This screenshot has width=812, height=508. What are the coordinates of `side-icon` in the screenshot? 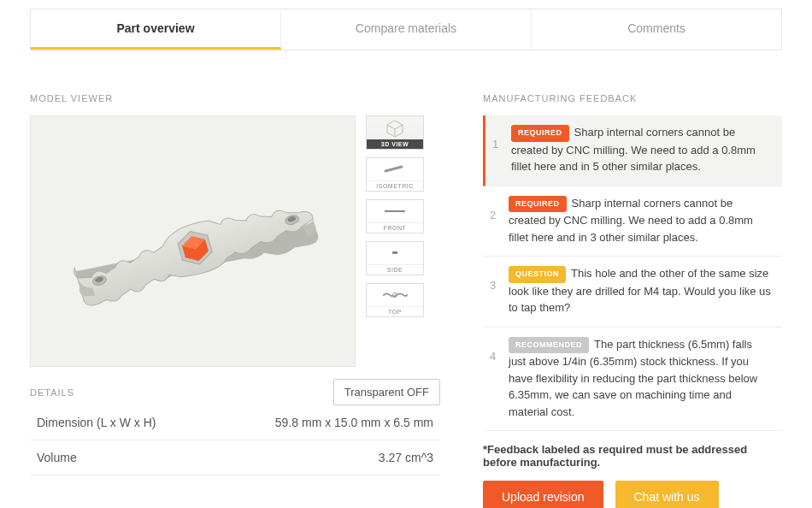 It's located at (395, 253).